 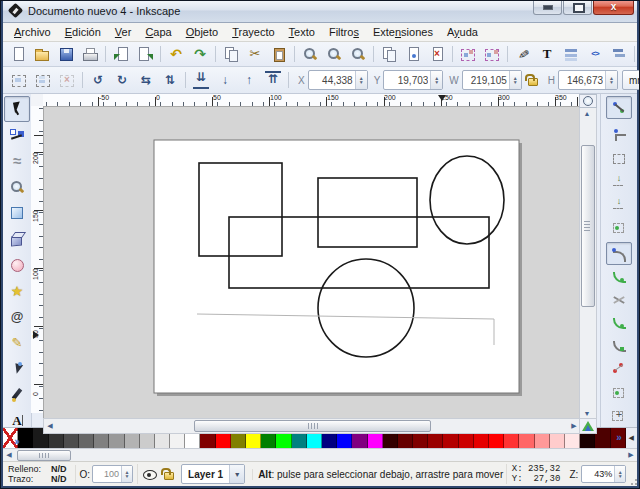 What do you see at coordinates (18, 54) in the screenshot?
I see `new-document-button` at bounding box center [18, 54].